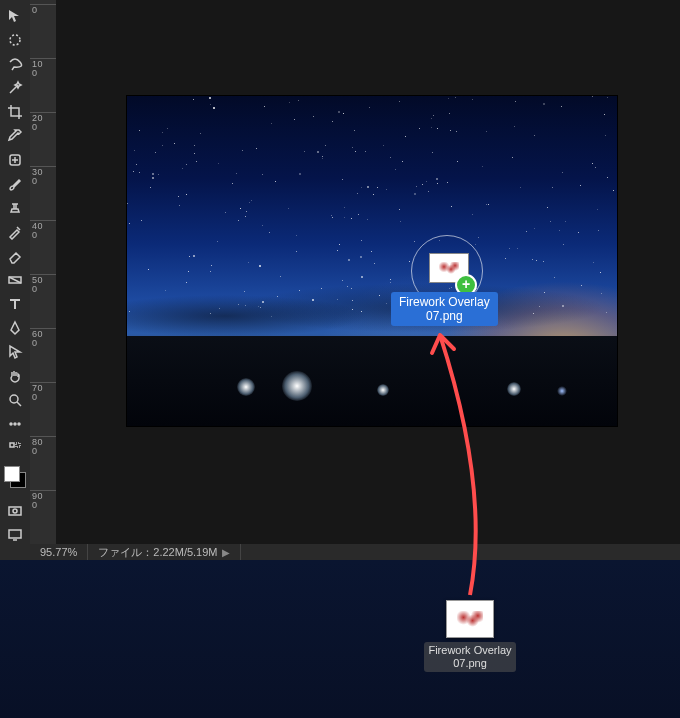 The image size is (680, 718). Describe the element at coordinates (15, 136) in the screenshot. I see `eyedropper-tool` at that location.